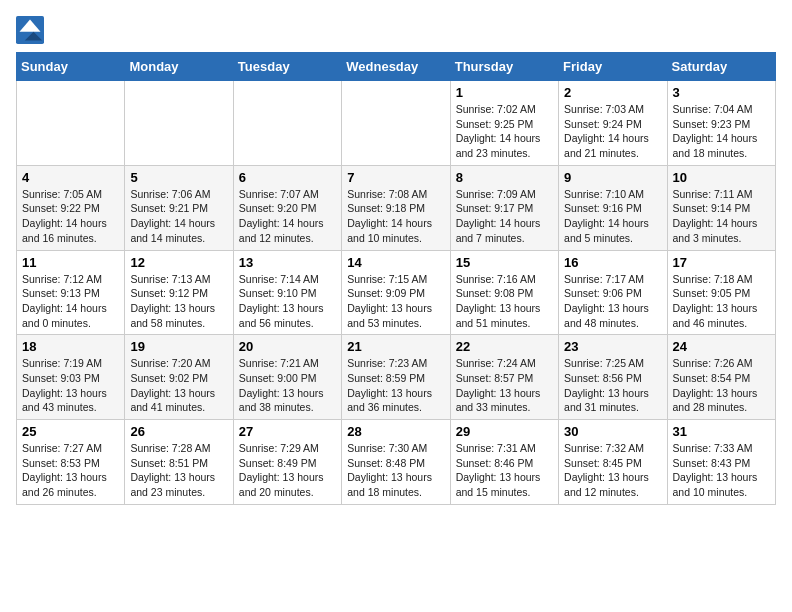 This screenshot has height=612, width=792. I want to click on day-info: Sunrise: 7:11 AMSunset: 9:14 PMDaylight:…, so click(722, 216).